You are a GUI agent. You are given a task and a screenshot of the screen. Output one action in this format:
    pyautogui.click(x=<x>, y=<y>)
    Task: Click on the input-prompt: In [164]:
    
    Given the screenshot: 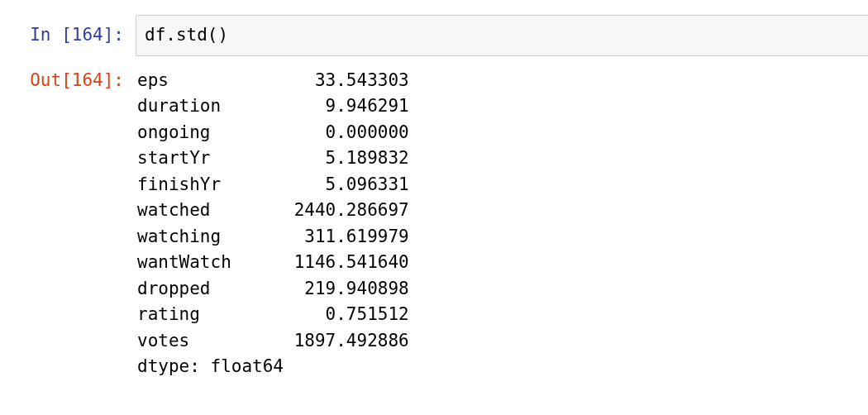 What is the action you would take?
    pyautogui.click(x=68, y=31)
    